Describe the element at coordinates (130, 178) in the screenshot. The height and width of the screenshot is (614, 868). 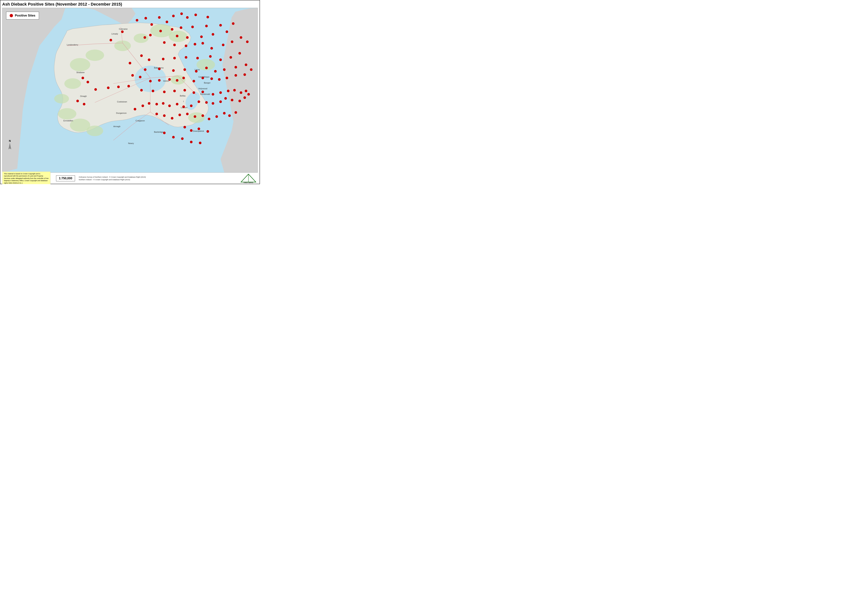
I see `footer-bar: This material is based on Crown Copyrigh…` at that location.